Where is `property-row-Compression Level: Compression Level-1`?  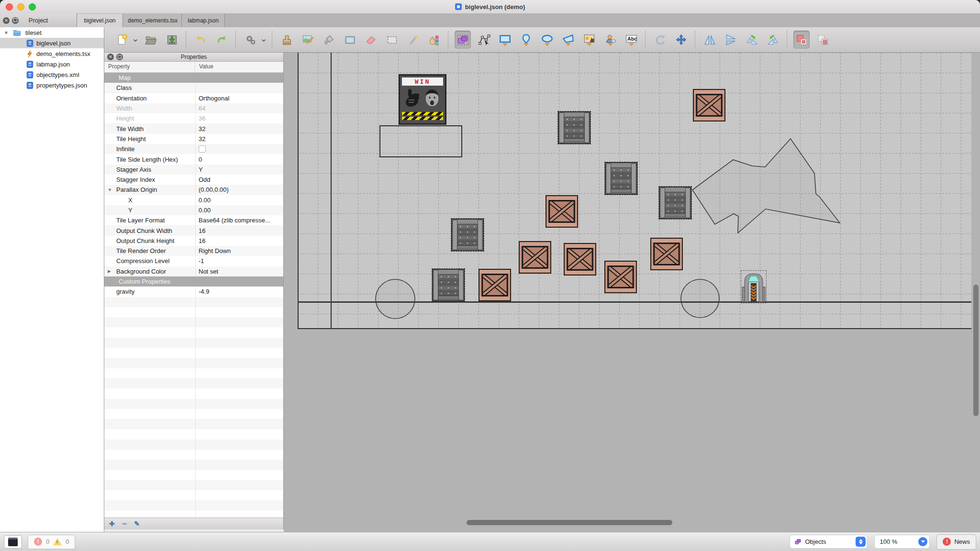 property-row-Compression Level: Compression Level-1 is located at coordinates (194, 261).